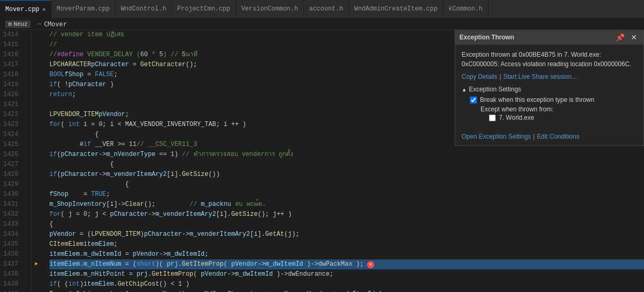  Describe the element at coordinates (549, 77) in the screenshot. I see `exception-links: Copy Details | Start Live Share session.…` at that location.